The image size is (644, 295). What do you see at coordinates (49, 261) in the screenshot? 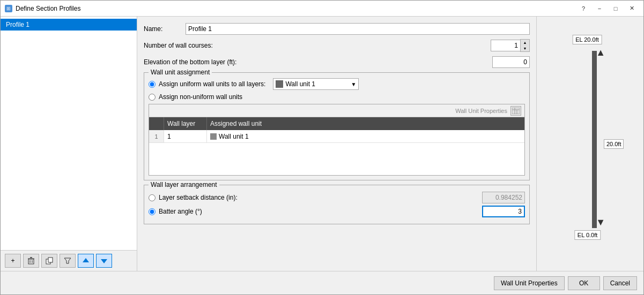
I see `copy-profile-button` at bounding box center [49, 261].